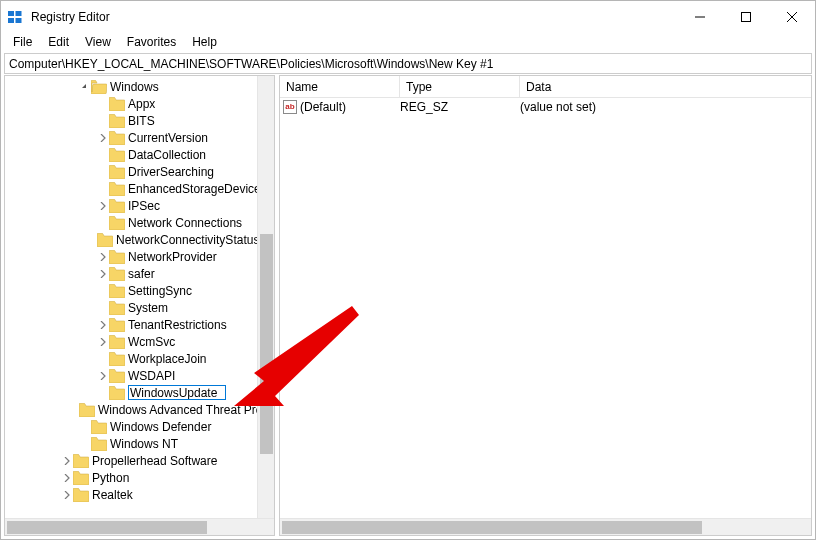 This screenshot has width=816, height=540. I want to click on tree-node: Propellerhead Software, so click(140, 460).